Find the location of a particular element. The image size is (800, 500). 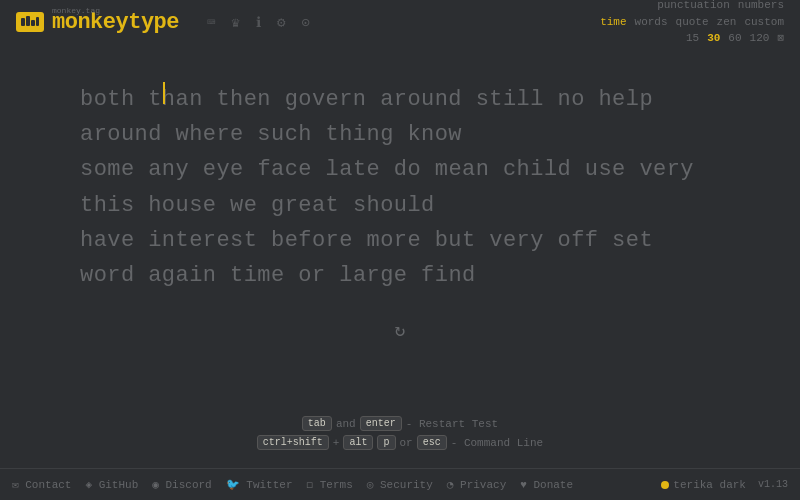

keyboard-icon: ⌨ is located at coordinates (211, 22).